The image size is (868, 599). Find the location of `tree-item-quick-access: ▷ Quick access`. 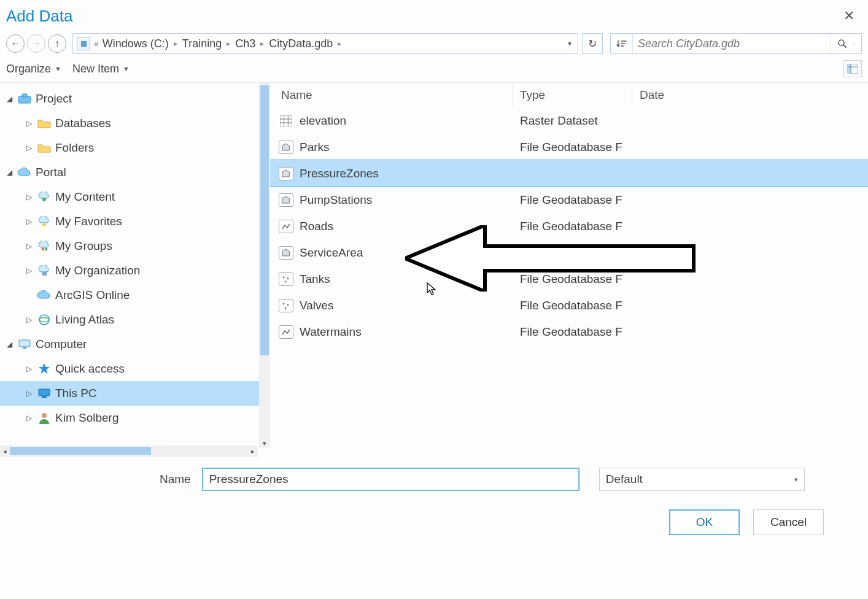

tree-item-quick-access: ▷ Quick access is located at coordinates (135, 369).